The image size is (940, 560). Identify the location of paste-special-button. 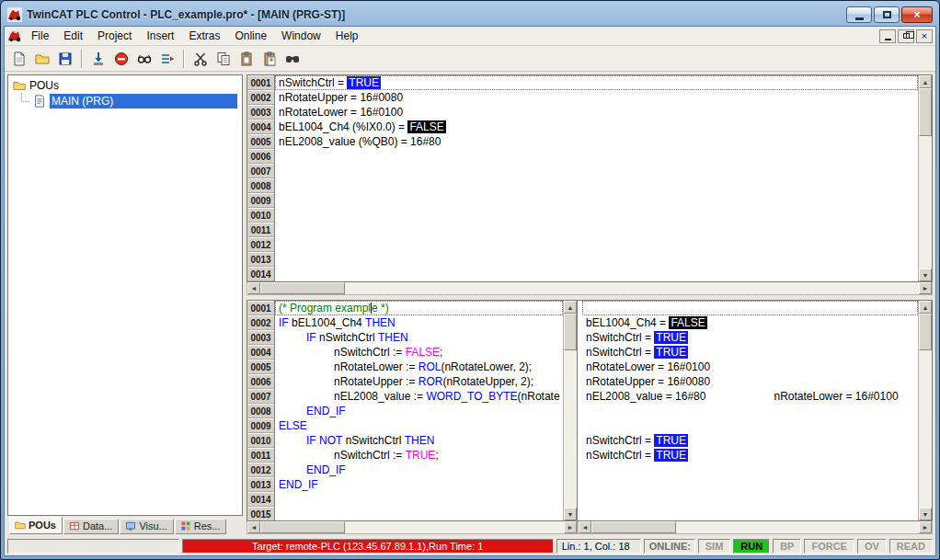
(269, 59).